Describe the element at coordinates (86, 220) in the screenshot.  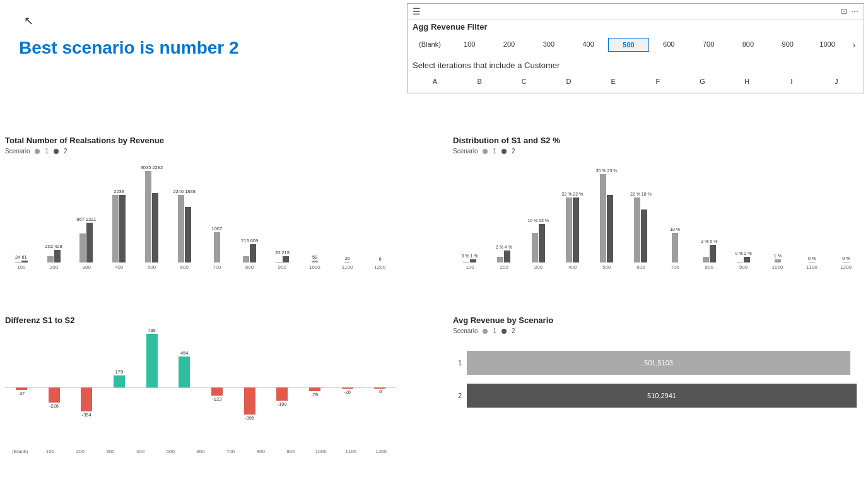
I see `bar-top-label-2: 967 1321` at that location.